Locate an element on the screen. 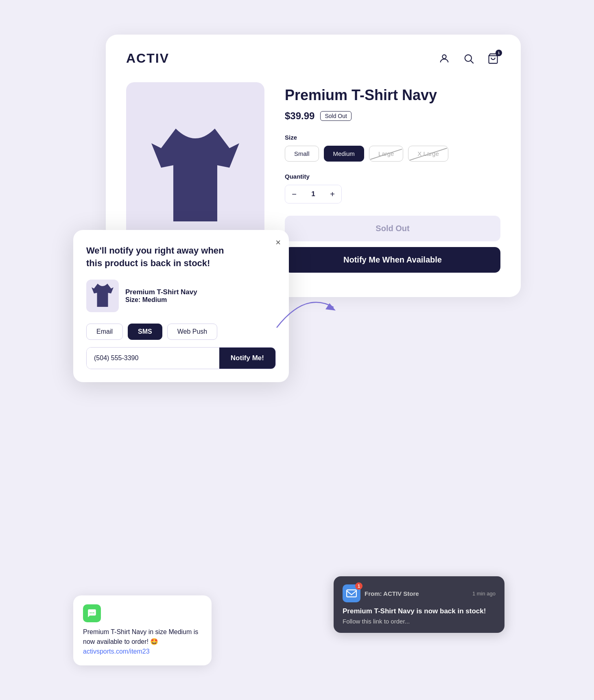  quantity-value: 1 is located at coordinates (313, 194).